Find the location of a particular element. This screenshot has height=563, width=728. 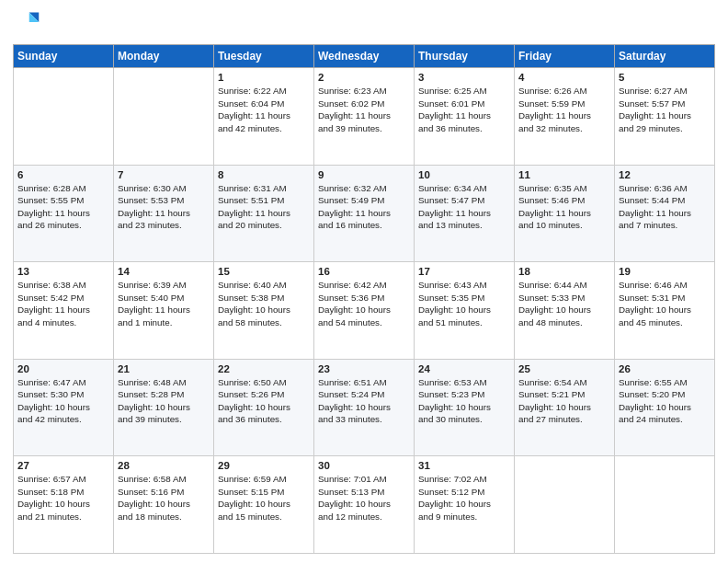

calendar-cell: 18Sunrise: 6:44 AMSunset: 5:33 PMDayligh… is located at coordinates (564, 311).